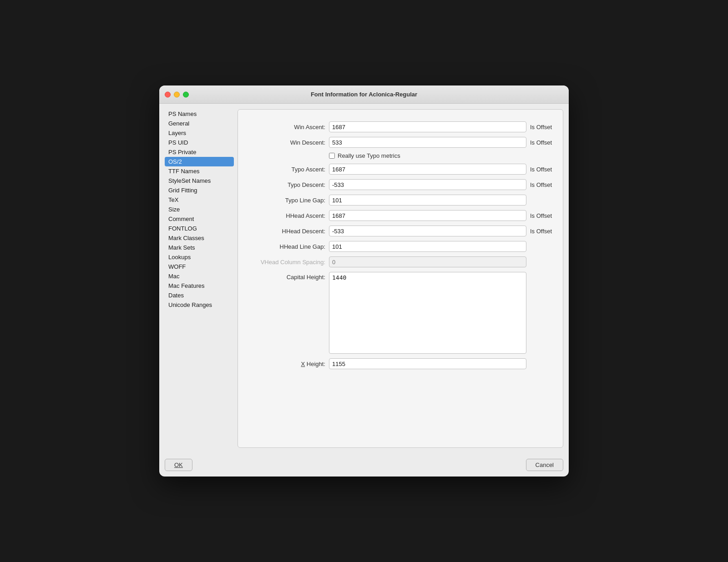  Describe the element at coordinates (400, 246) in the screenshot. I see `hhead-line-gap-row: HHead Line Gap:` at that location.